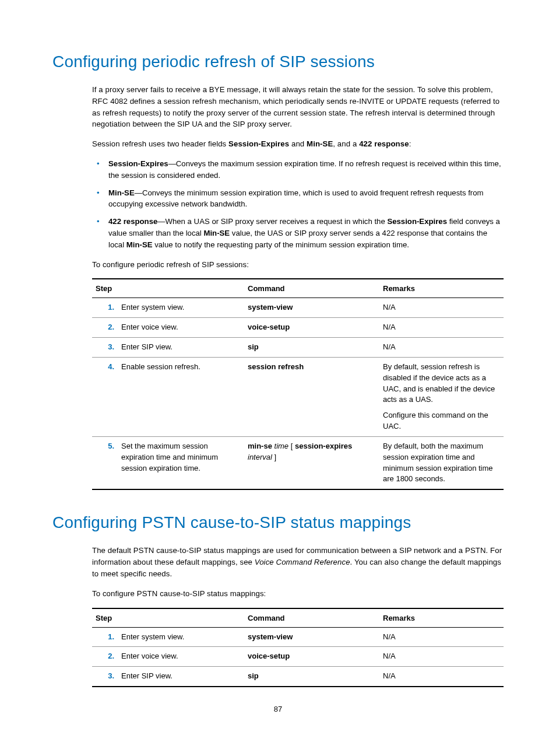 The height and width of the screenshot is (756, 556). Describe the element at coordinates (276, 457) in the screenshot. I see `command-text: ]` at that location.